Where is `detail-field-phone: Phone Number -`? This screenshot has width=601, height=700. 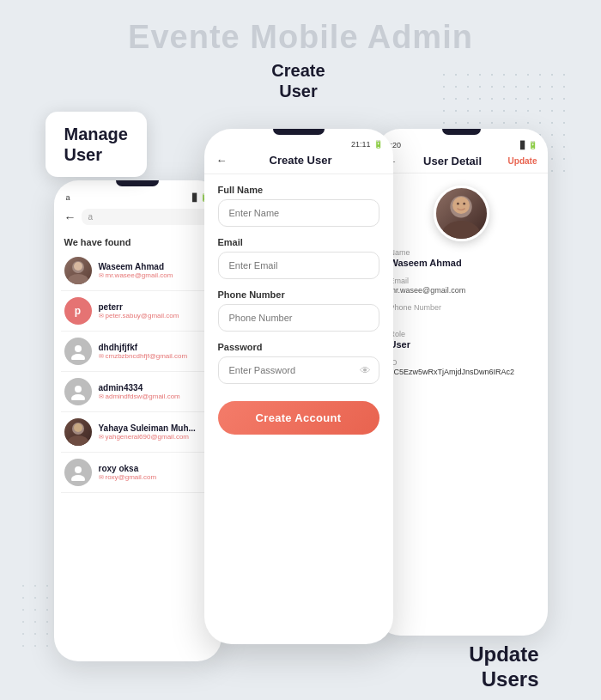
detail-field-phone: Phone Number - is located at coordinates (462, 313).